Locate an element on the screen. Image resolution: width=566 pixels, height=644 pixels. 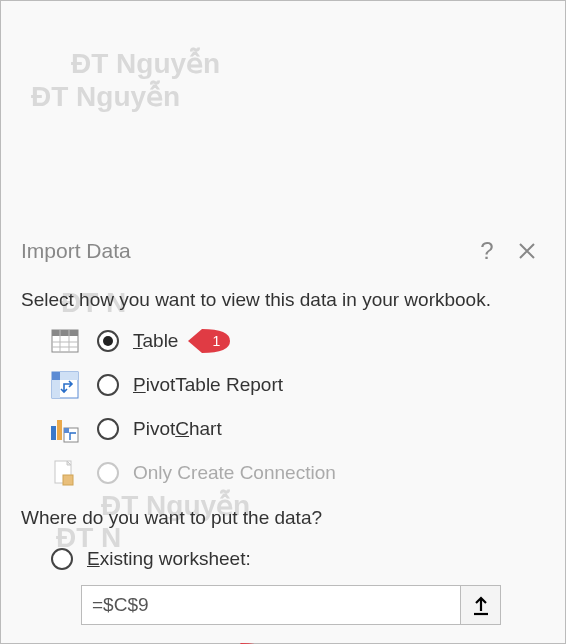
help-icon: ? is located at coordinates (487, 251).